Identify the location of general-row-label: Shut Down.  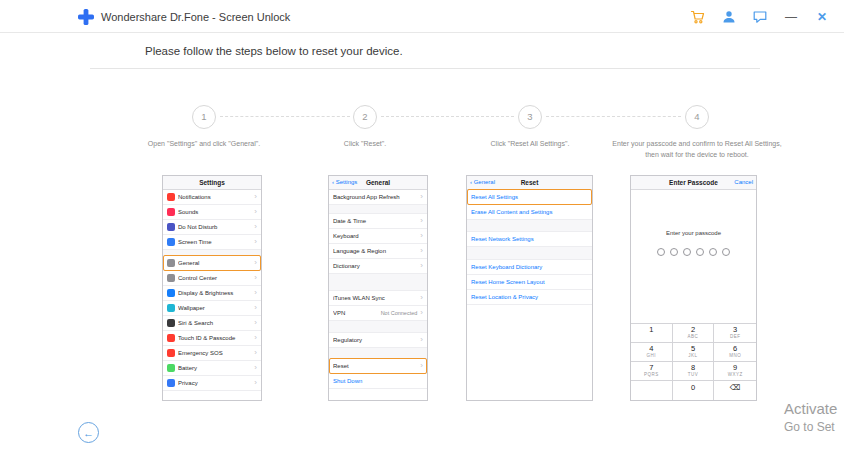
(378, 381).